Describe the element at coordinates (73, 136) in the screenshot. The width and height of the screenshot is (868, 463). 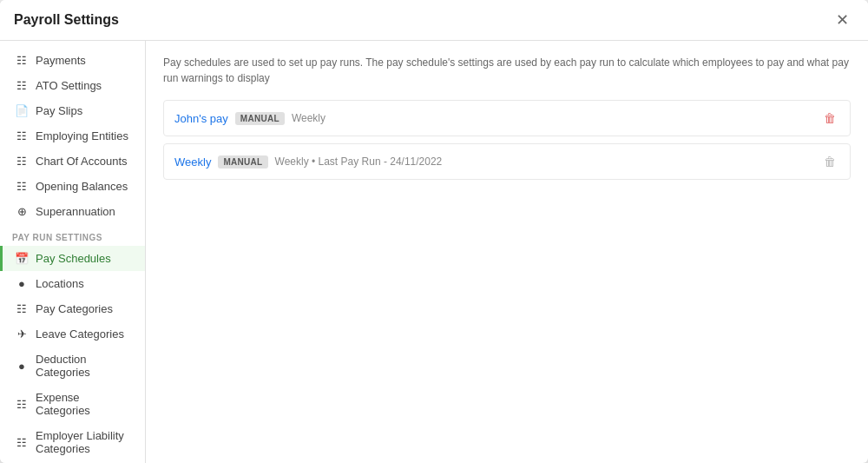
I see `sidebar-item-employing-entities: ☷ Employing Entities` at that location.